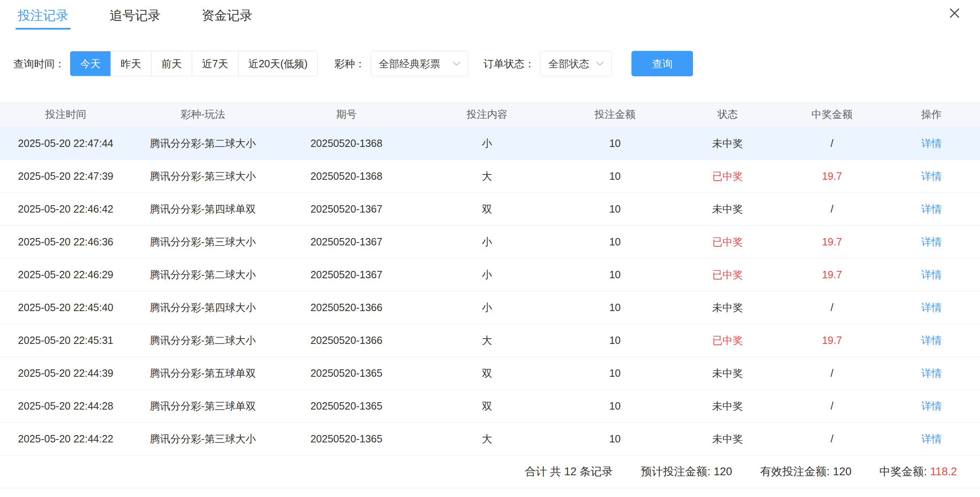 The image size is (980, 497). Describe the element at coordinates (490, 15) in the screenshot. I see `tab-bar: 投注记录 追号记录 资金记录` at that location.